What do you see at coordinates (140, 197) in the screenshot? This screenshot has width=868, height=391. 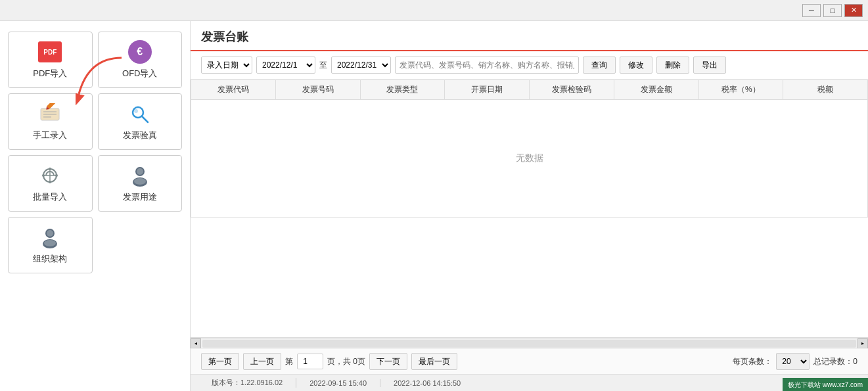 I see `invoice-use-label: 发票用途` at bounding box center [140, 197].